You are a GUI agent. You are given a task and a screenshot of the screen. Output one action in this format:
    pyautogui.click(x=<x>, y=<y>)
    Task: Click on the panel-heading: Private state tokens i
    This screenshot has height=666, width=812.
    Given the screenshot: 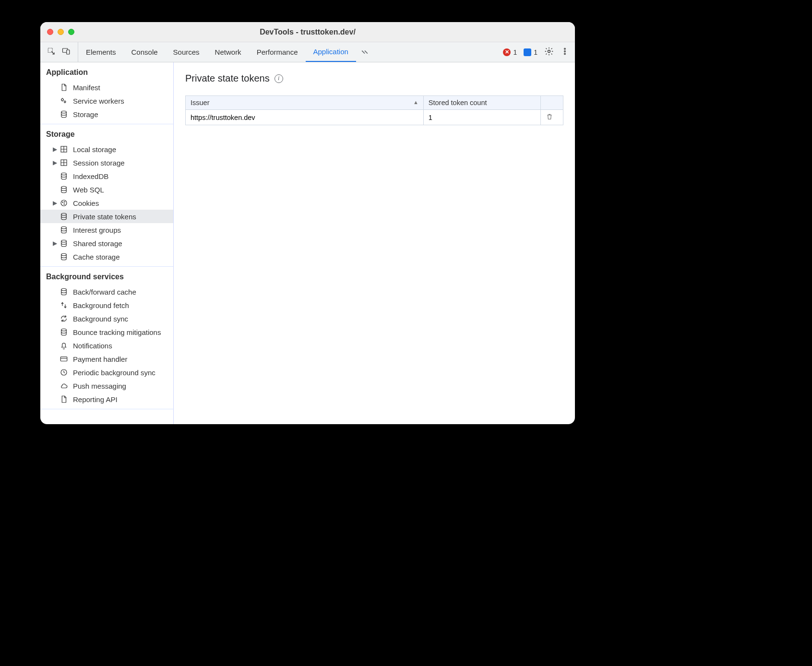 What is the action you would take?
    pyautogui.click(x=374, y=79)
    